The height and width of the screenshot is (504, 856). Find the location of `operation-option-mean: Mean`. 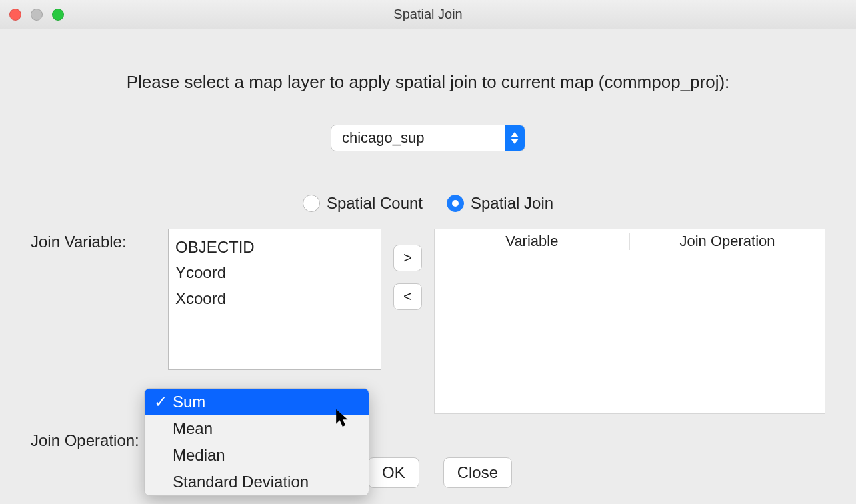

operation-option-mean: Mean is located at coordinates (257, 429).